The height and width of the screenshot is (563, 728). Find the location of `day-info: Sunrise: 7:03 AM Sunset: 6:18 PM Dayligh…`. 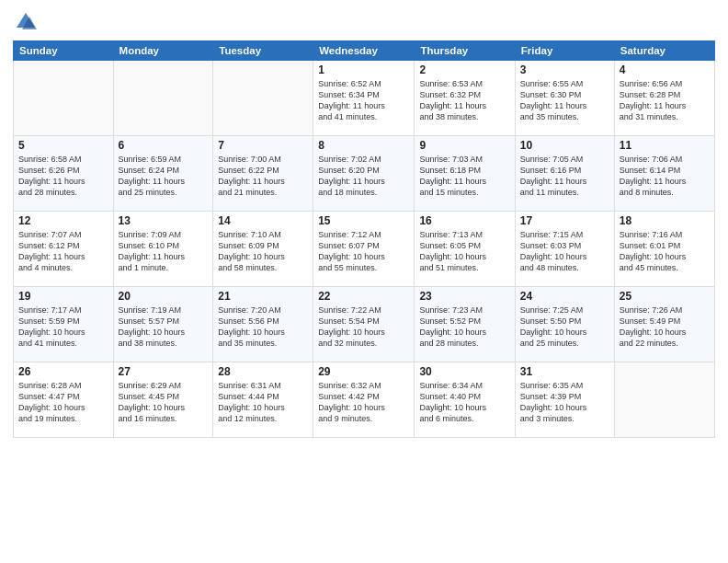

day-info: Sunrise: 7:03 AM Sunset: 6:18 PM Dayligh… is located at coordinates (464, 177).